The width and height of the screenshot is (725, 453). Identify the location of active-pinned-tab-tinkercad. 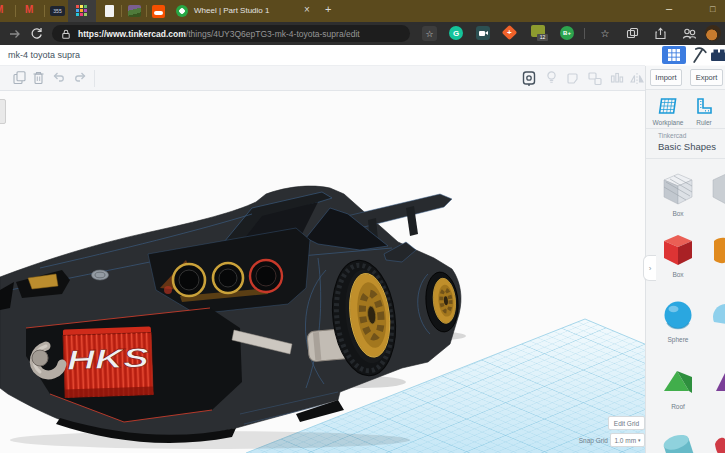
(82, 11).